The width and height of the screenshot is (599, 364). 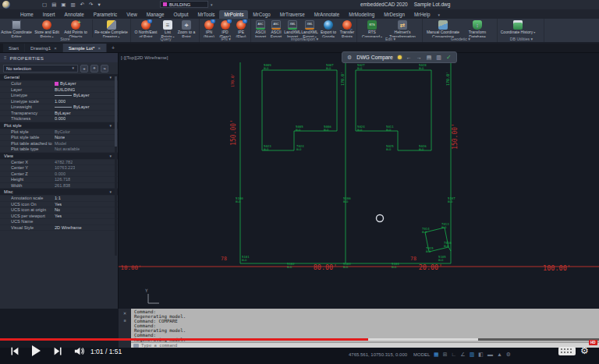 What do you see at coordinates (111, 28) in the screenshot?
I see `ribbon-button: Re-scale Complete Drawing` at bounding box center [111, 28].